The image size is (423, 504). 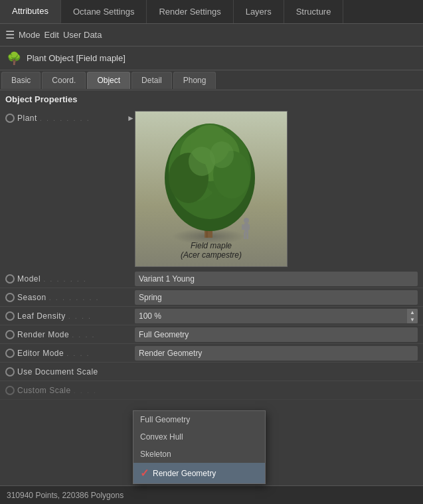 What do you see at coordinates (58, 372) in the screenshot?
I see `use-doc-label: Use Document Scale` at bounding box center [58, 372].